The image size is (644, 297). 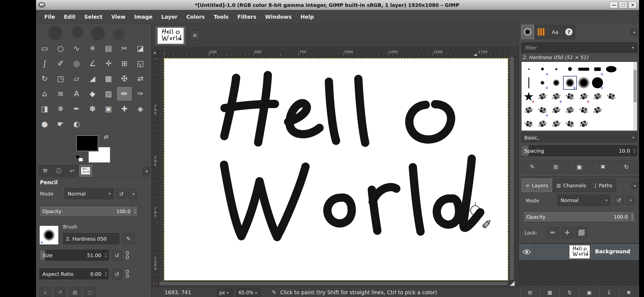 What do you see at coordinates (90, 292) in the screenshot?
I see `dynamics-option-button: ○` at bounding box center [90, 292].